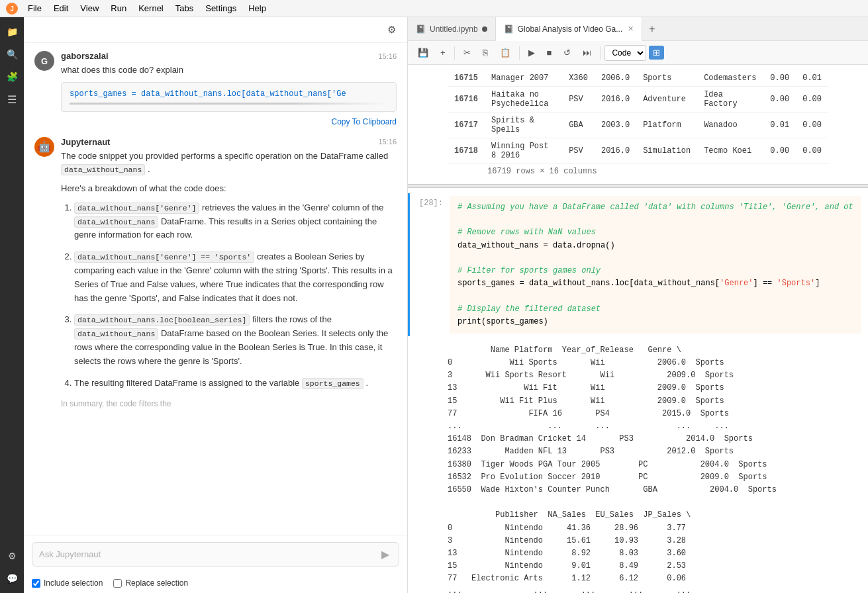 Image resolution: width=868 pixels, height=593 pixels. What do you see at coordinates (229, 142) in the screenshot?
I see `bot-message-header: Jupyternaut 15:16` at bounding box center [229, 142].